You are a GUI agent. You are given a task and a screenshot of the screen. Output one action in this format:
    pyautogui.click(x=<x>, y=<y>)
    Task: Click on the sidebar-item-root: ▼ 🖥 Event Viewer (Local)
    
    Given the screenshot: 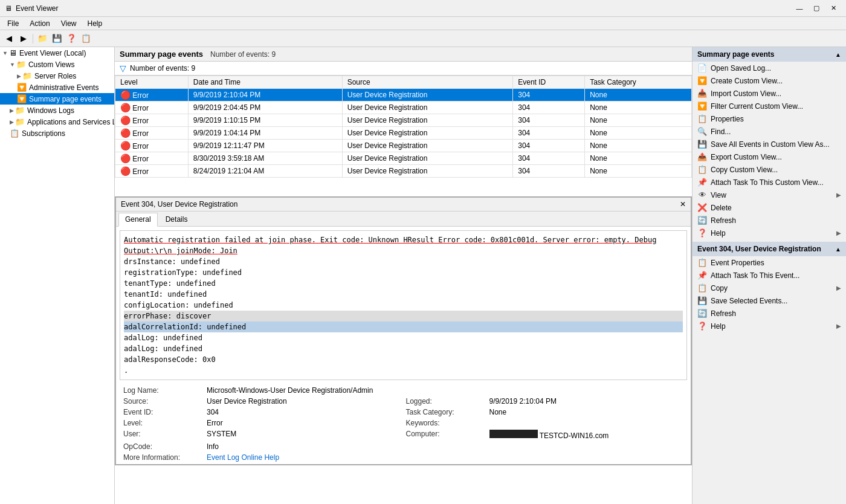 What is the action you would take?
    pyautogui.click(x=57, y=53)
    